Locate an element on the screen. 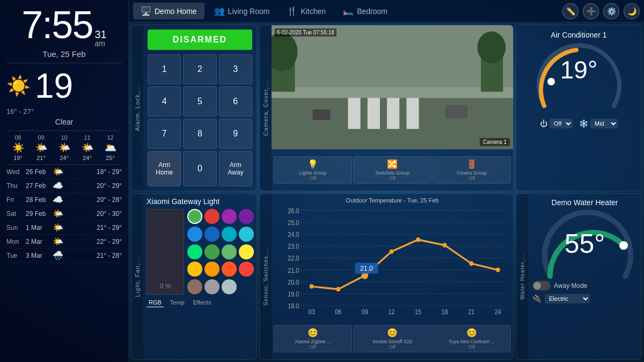  daily-date: 2 Mar is located at coordinates (39, 242).